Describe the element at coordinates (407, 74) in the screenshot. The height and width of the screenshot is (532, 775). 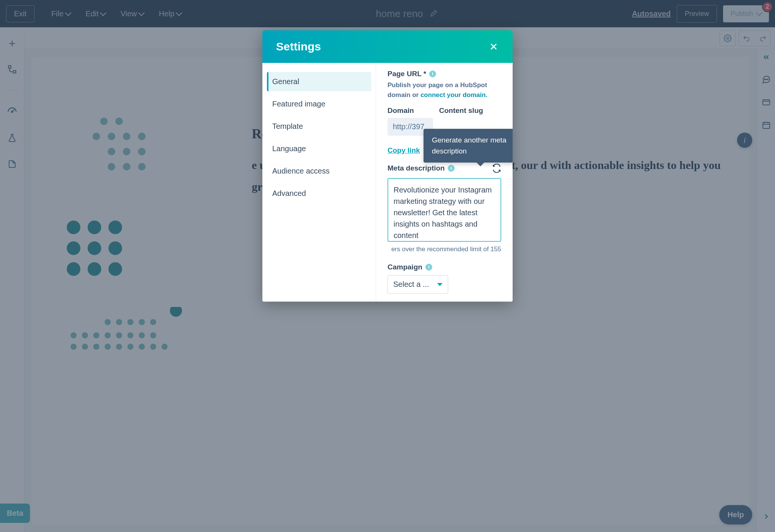
I see `page-url-label-text: Page URL *` at that location.